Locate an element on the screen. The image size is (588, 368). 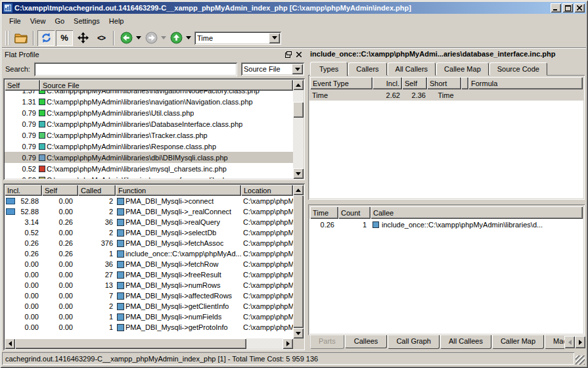
forward-button is located at coordinates (151, 38).